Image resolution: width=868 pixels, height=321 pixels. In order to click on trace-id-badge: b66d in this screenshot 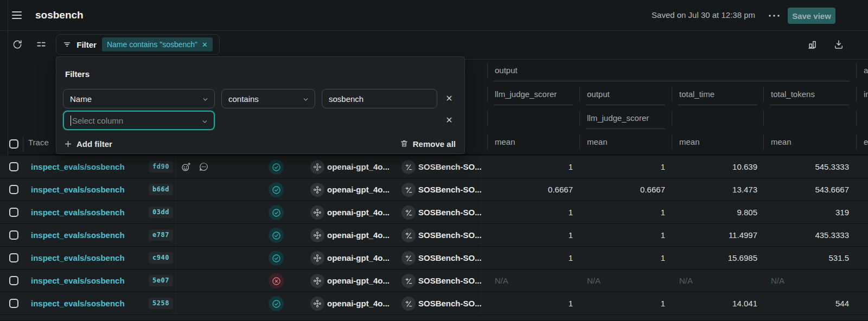, I will do `click(161, 190)`.